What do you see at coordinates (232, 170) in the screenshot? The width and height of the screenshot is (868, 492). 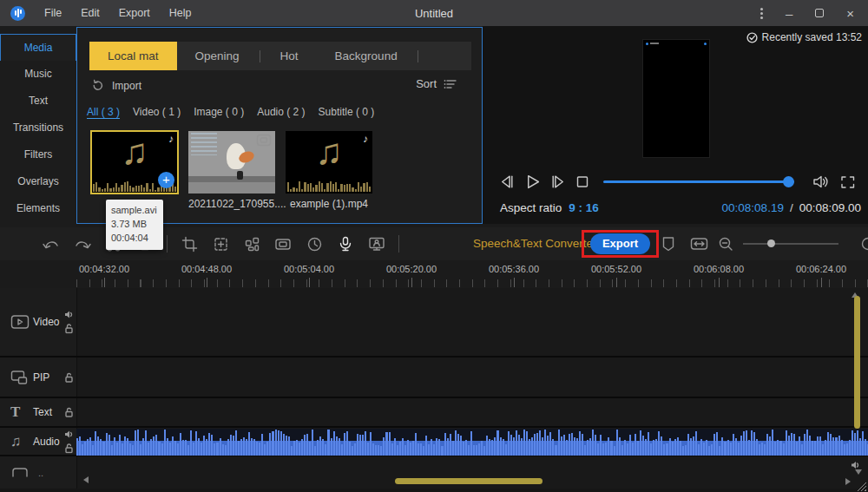 I see `media-card-video: 20211022_170955....` at bounding box center [232, 170].